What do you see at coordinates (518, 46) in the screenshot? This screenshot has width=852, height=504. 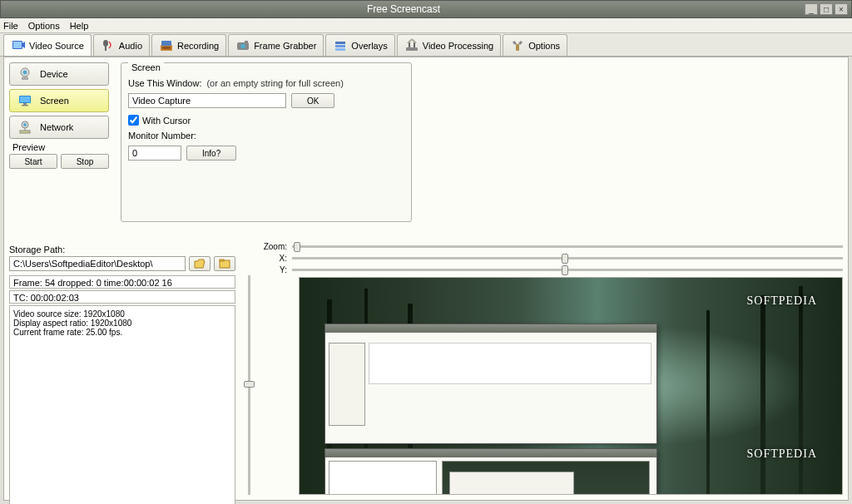 I see `options-icon` at bounding box center [518, 46].